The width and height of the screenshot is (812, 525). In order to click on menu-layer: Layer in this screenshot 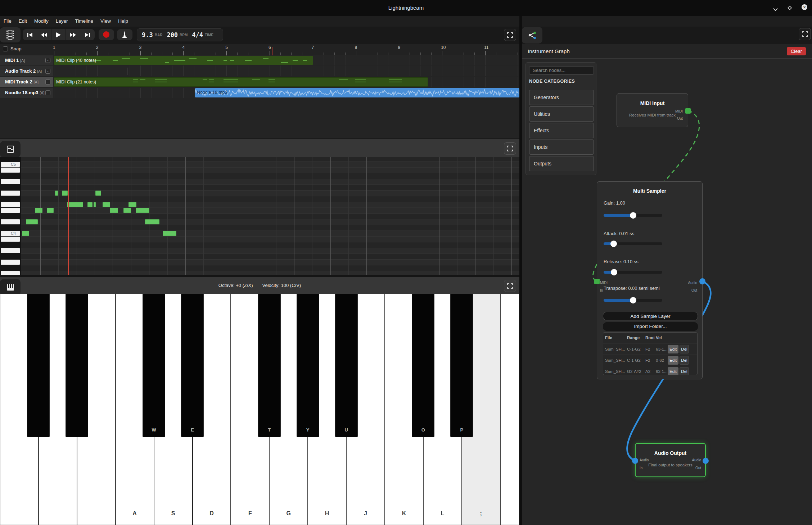, I will do `click(62, 22)`.